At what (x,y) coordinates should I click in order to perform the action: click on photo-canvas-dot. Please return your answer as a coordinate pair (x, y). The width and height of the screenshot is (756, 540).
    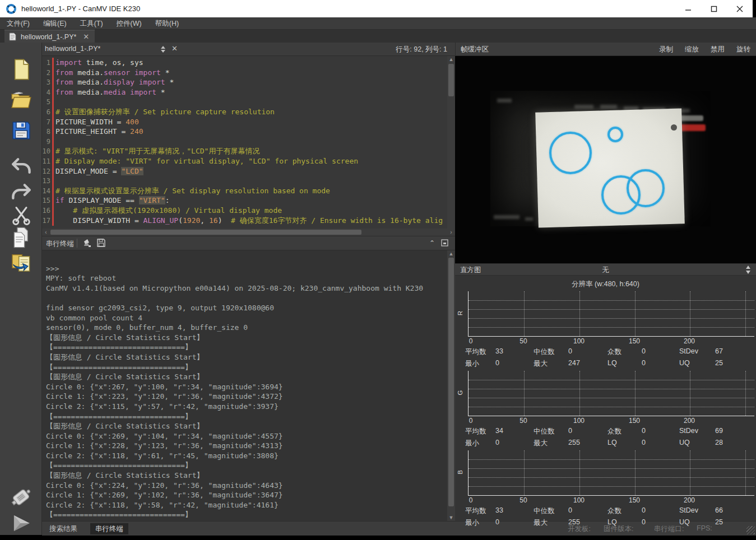
    Looking at the image, I should click on (674, 128).